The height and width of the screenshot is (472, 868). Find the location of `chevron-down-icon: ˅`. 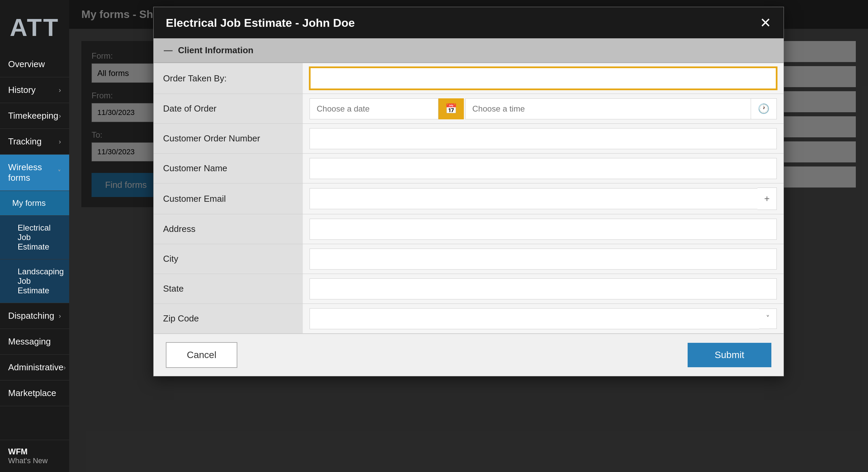

chevron-down-icon: ˅ is located at coordinates (59, 173).